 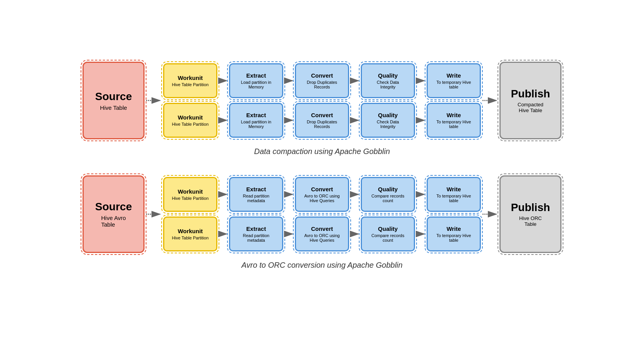 I want to click on diagram2-row2-step2-title: Convert, so click(x=322, y=229).